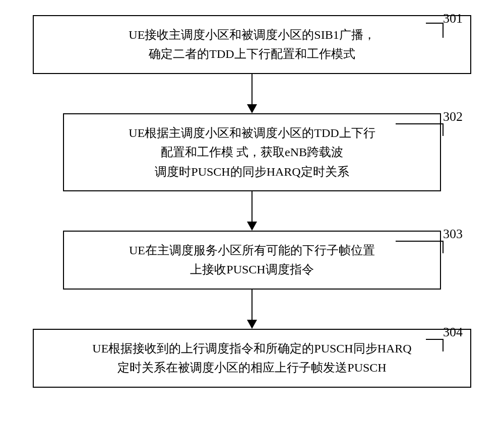  What do you see at coordinates (252, 44) in the screenshot?
I see `step-wrapper-301: UE接收主调度小区和被调度小区的SIB1广播， 确定二者的TDD上下行配置和工作…` at bounding box center [252, 44].